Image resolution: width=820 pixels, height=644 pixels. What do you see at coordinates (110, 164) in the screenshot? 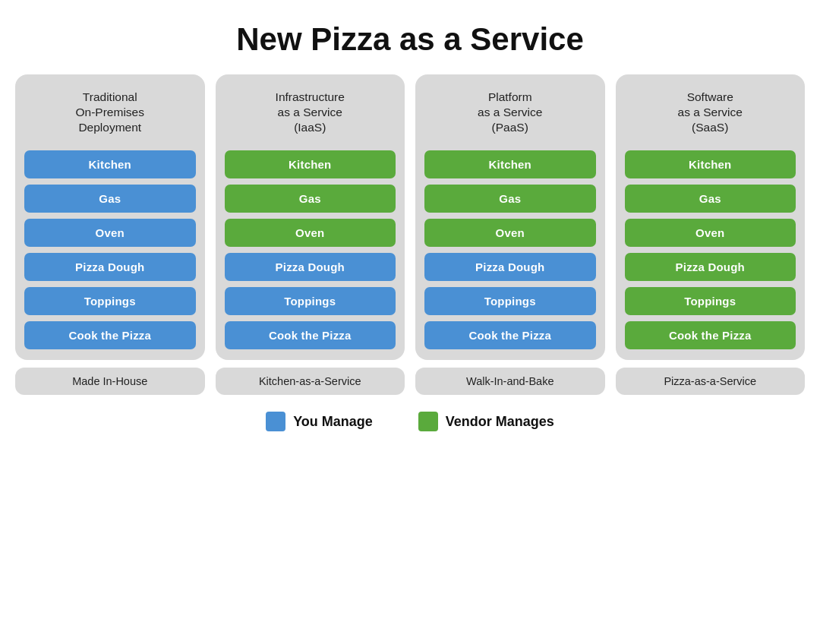
I see `item-traditional-0: Kitchen` at bounding box center [110, 164].